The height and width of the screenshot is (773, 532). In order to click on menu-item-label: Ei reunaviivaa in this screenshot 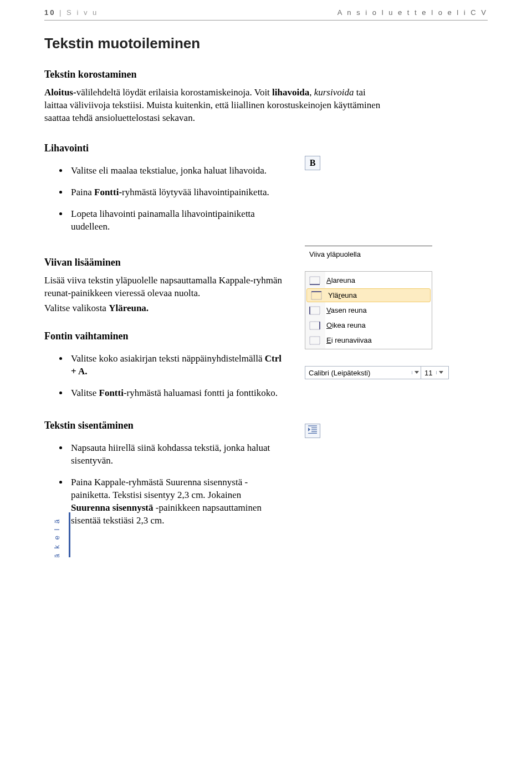, I will do `click(349, 340)`.